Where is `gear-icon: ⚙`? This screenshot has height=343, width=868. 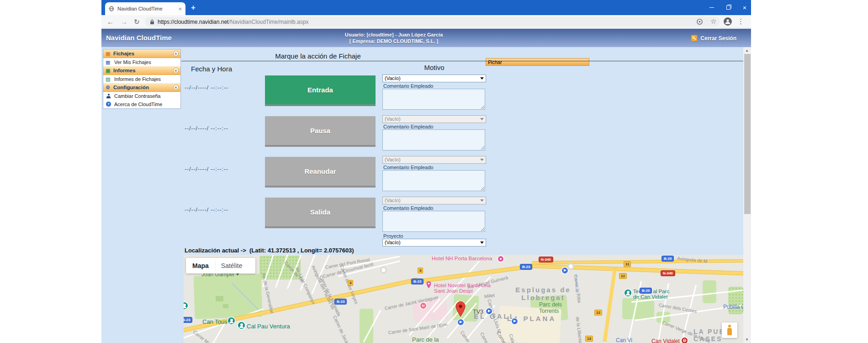
gear-icon: ⚙ is located at coordinates (108, 87).